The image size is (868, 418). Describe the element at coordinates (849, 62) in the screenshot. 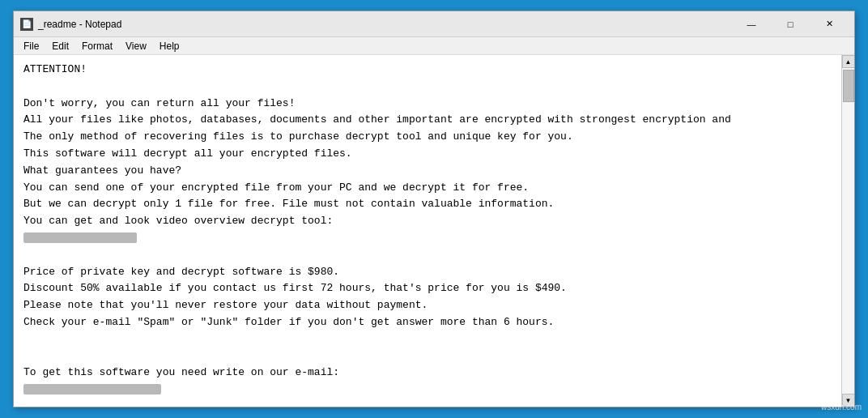

I see `scroll-up-button: ▲` at that location.